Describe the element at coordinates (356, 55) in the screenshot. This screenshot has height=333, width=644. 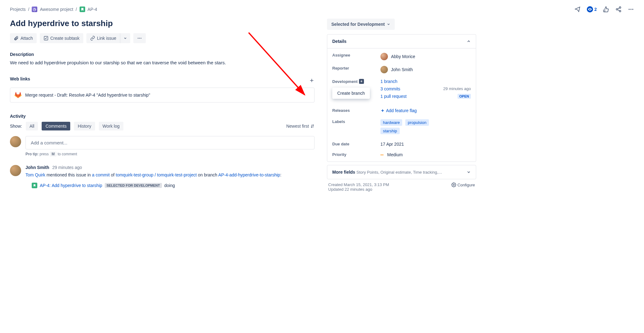
I see `assignee-label: Assignee` at that location.